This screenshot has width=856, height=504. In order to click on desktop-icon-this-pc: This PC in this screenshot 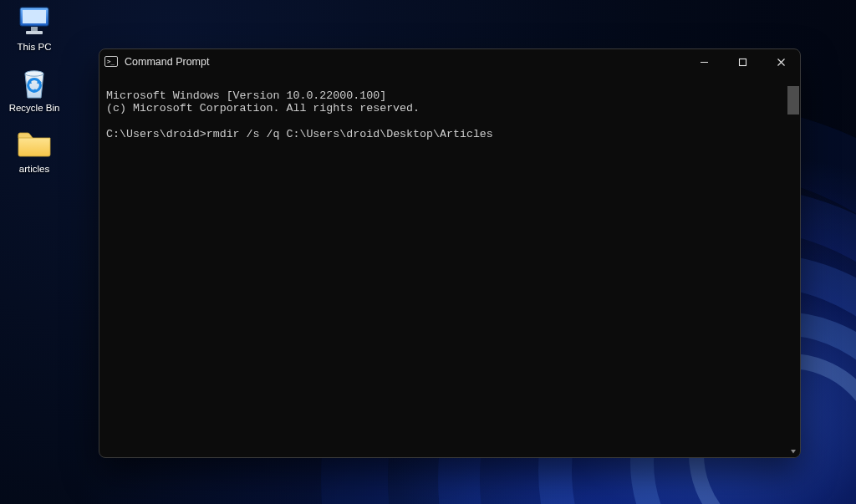, I will do `click(34, 28)`.